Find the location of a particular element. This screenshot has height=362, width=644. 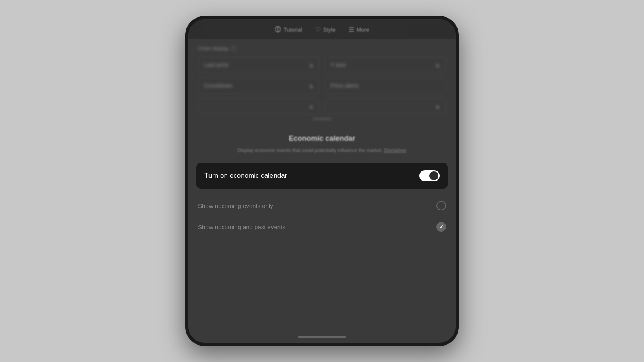

option-upcoming-and-past-label: Show upcoming and past events is located at coordinates (242, 227).